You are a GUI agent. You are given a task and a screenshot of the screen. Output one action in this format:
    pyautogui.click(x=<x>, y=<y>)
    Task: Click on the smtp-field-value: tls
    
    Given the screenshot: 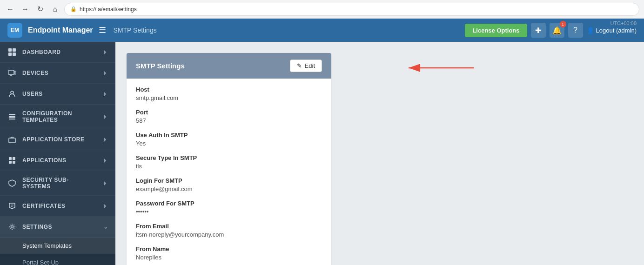 What is the action you would take?
    pyautogui.click(x=229, y=166)
    